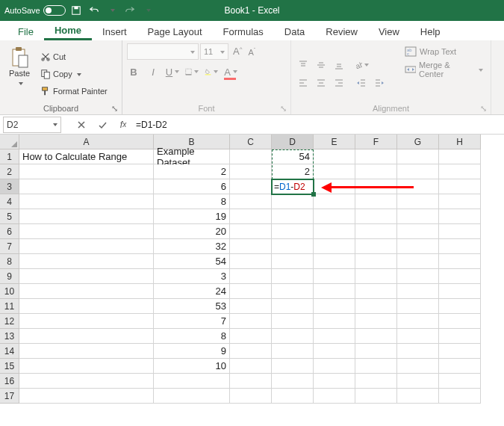  What do you see at coordinates (418, 366) in the screenshot?
I see `cell-G15` at bounding box center [418, 366].